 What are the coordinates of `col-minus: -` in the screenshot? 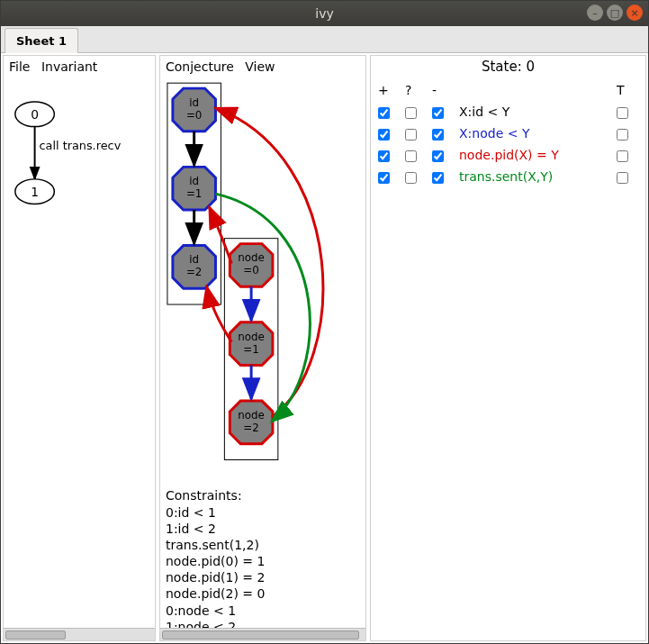 It's located at (446, 90).